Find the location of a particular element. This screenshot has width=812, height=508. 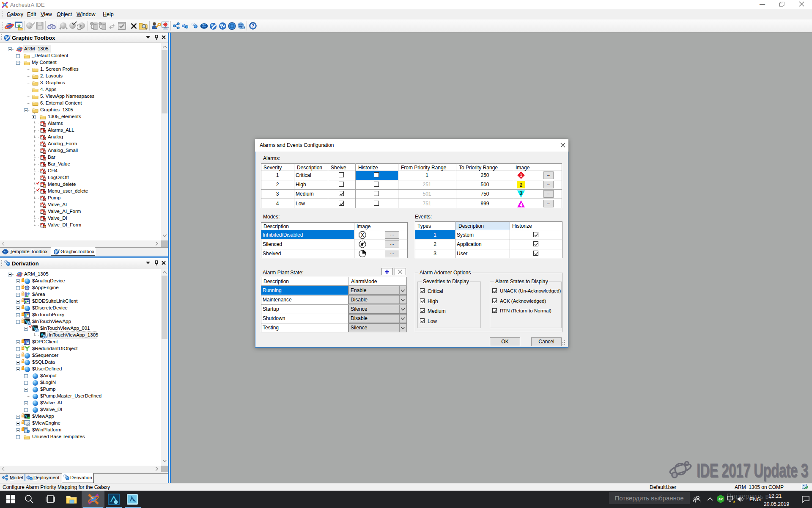

svg-text: 2 is located at coordinates (521, 185).